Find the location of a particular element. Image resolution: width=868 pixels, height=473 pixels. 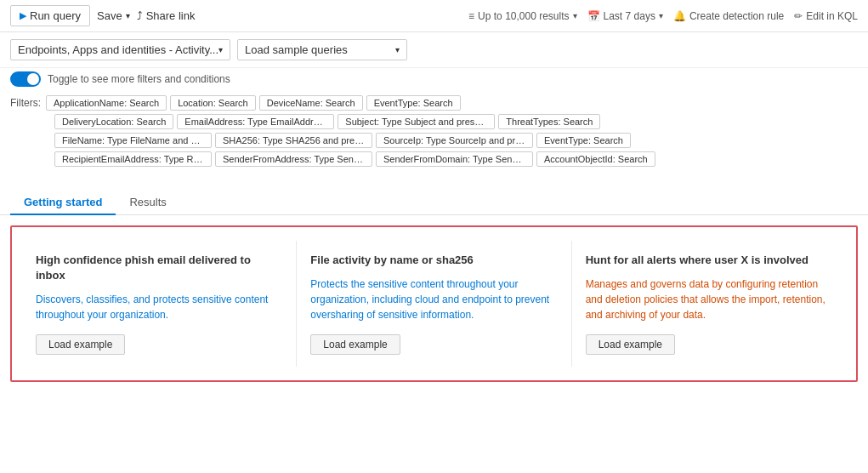

save-chevron-icon: ▾ is located at coordinates (128, 15).